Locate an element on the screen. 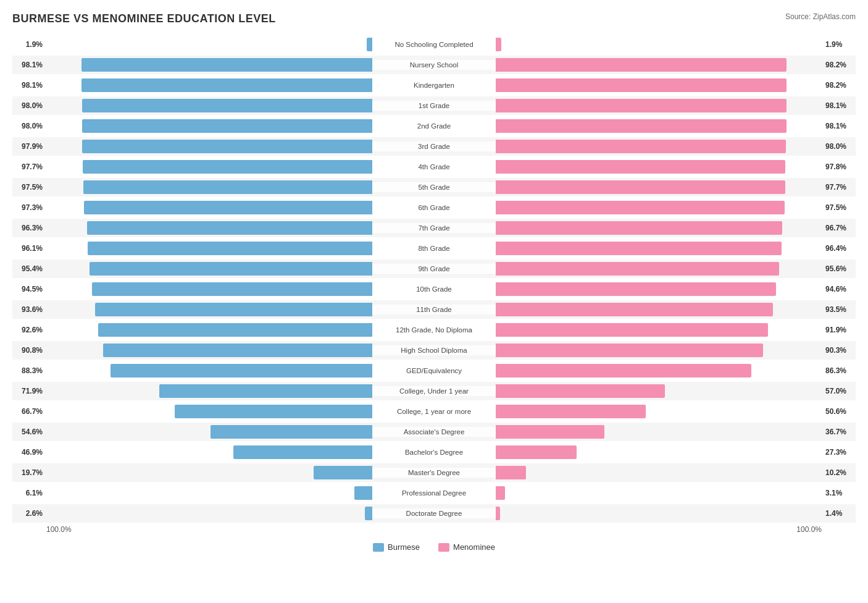  table-row: 98.1% Kindergarten 98.2% is located at coordinates (434, 85).